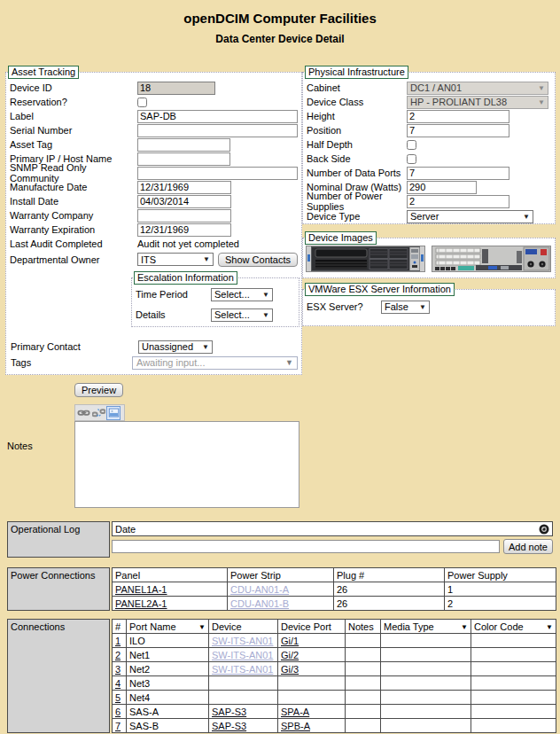 This screenshot has height=734, width=560. What do you see at coordinates (142, 590) in the screenshot?
I see `panel-link: PANEL1A-1` at bounding box center [142, 590].